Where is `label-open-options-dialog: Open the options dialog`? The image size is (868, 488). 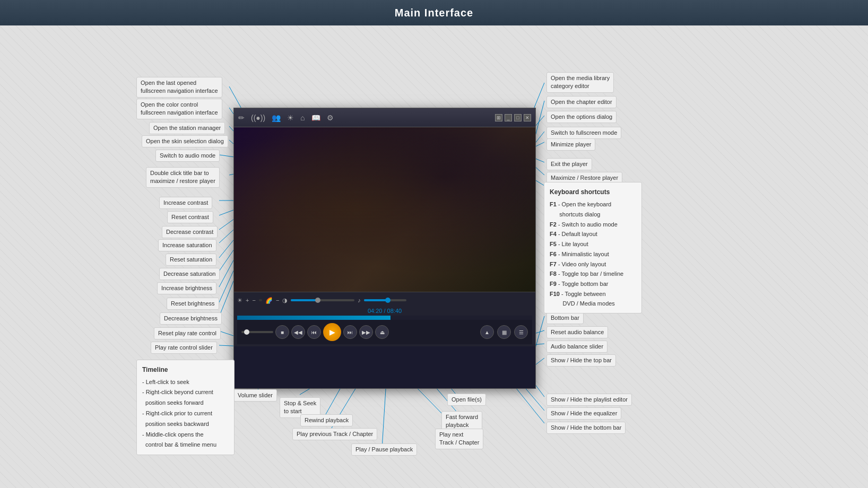 label-open-options-dialog: Open the options dialog is located at coordinates (581, 117).